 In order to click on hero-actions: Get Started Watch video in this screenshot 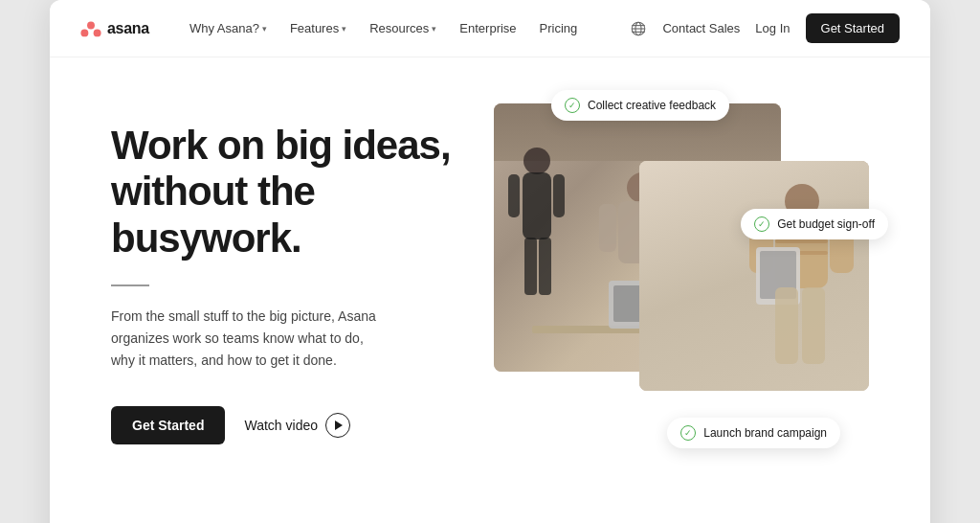, I will do `click(293, 425)`.